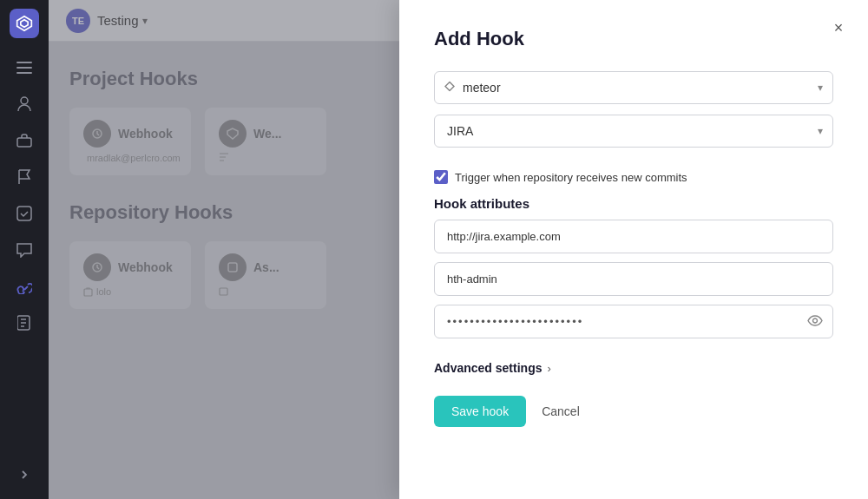  Describe the element at coordinates (549, 368) in the screenshot. I see `advanced-settings-chevron-icon: ›` at that location.